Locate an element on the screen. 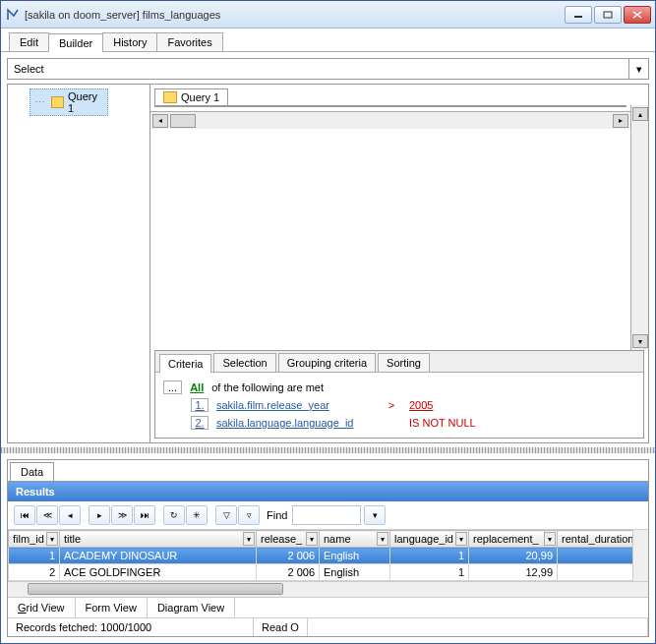 This screenshot has width=656, height=644. main-tabstrip: Edit Builder History Favorites is located at coordinates (328, 40).